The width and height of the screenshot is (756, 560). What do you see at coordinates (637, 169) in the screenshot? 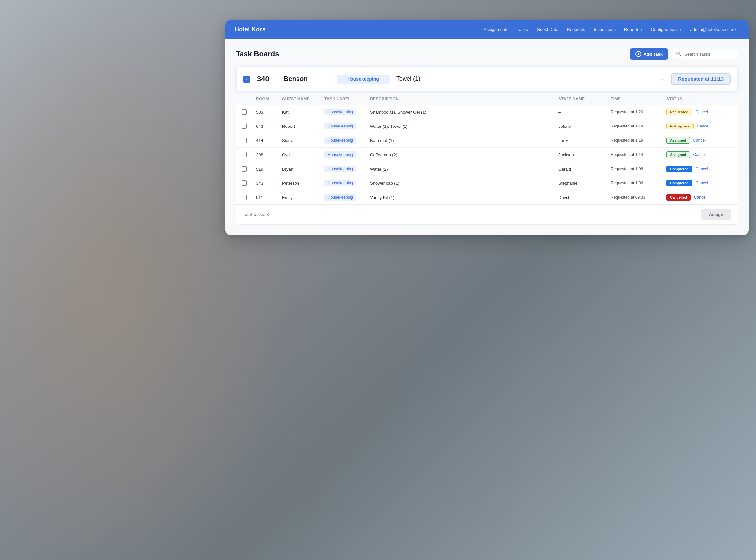
I see `cell-time-4: Requested at 1:08` at bounding box center [637, 169].